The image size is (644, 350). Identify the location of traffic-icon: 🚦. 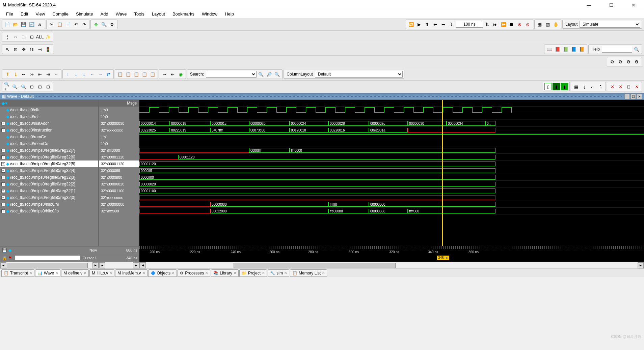
(48, 49).